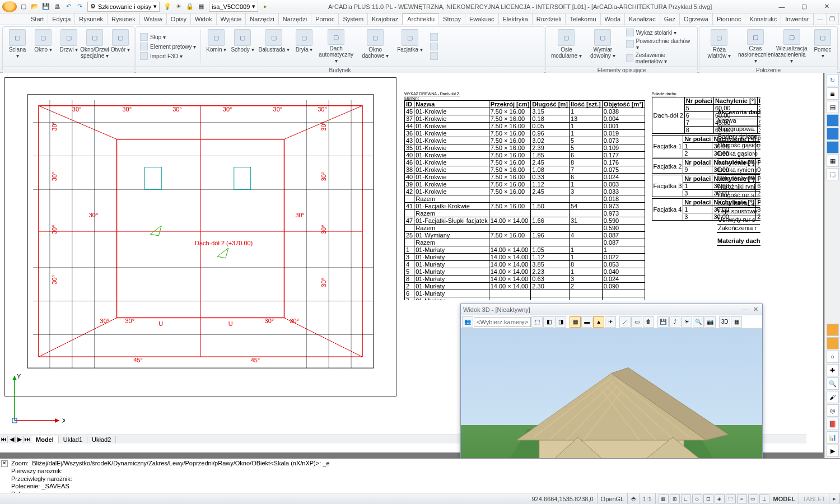 Image resolution: width=840 pixels, height=504 pixels. Describe the element at coordinates (833, 424) in the screenshot. I see `rs-book-icon: 📕` at that location.